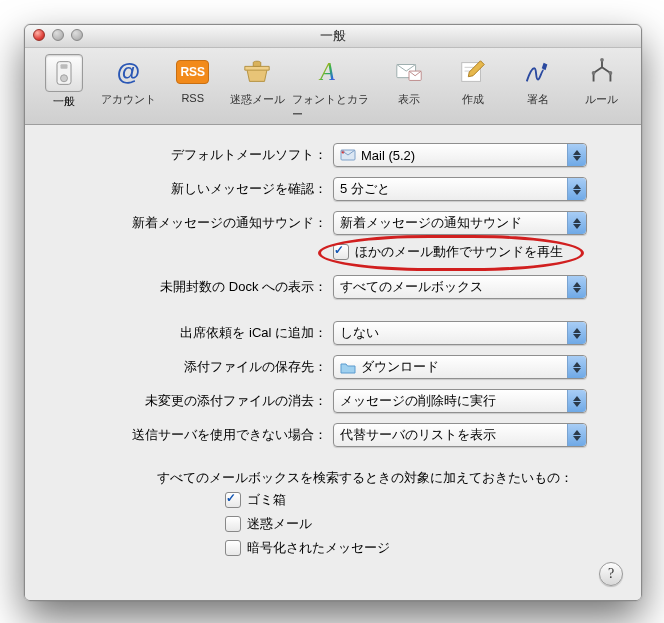  I want to click on folder-icon, so click(348, 367).